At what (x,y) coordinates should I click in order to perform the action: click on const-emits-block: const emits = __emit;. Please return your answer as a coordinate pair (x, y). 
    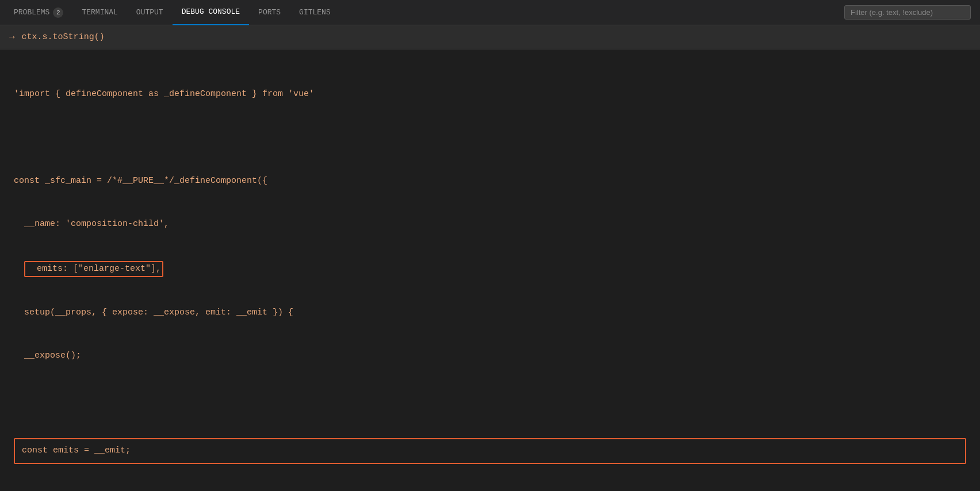
    Looking at the image, I should click on (490, 451).